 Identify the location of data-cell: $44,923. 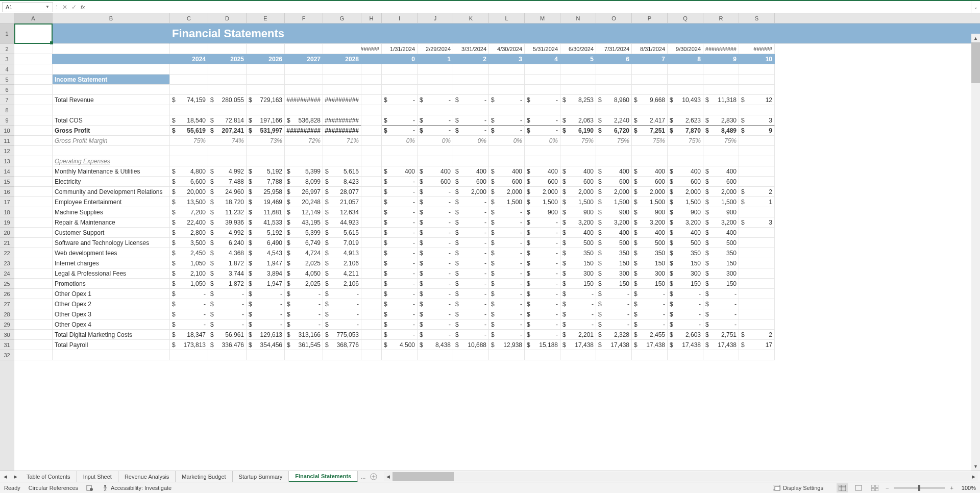
(342, 223).